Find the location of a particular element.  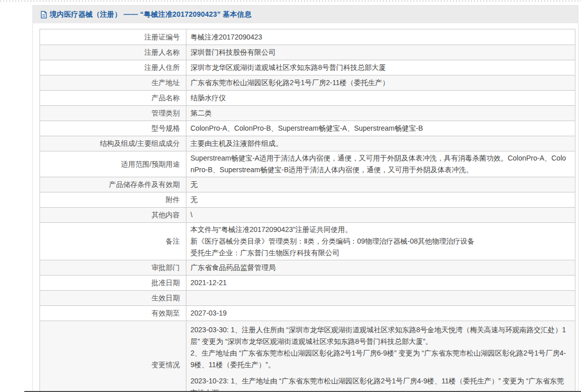

row-value: 2023-03-30: 1、注册人住所由 “深圳市龙华区观湖街道观城社区求知东路… is located at coordinates (381, 357).